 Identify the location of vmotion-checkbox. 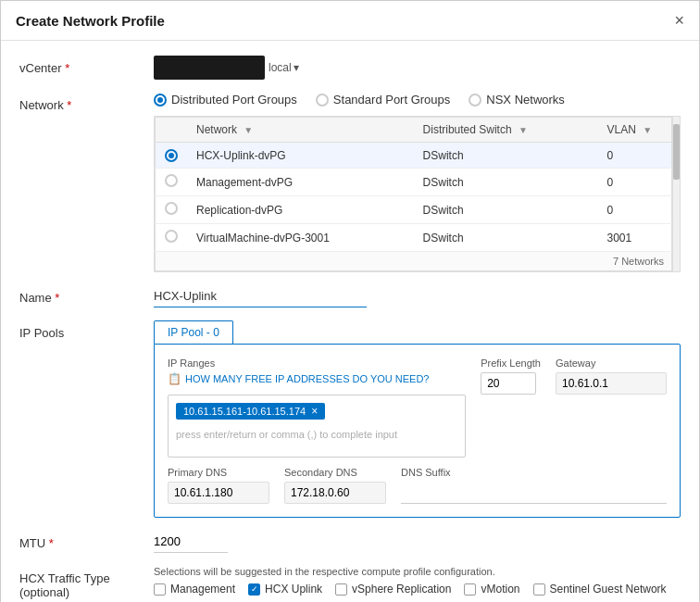
(470, 589).